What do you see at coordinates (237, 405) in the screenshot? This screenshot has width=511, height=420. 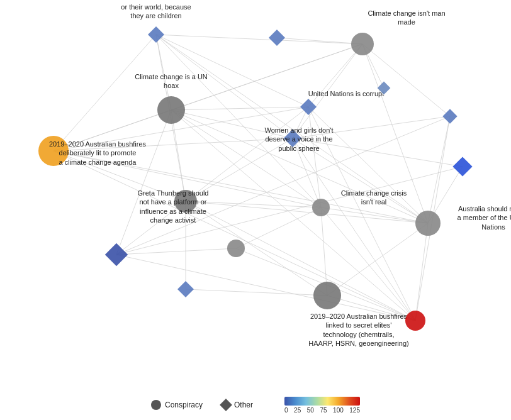 I see `legend-other: Other` at bounding box center [237, 405].